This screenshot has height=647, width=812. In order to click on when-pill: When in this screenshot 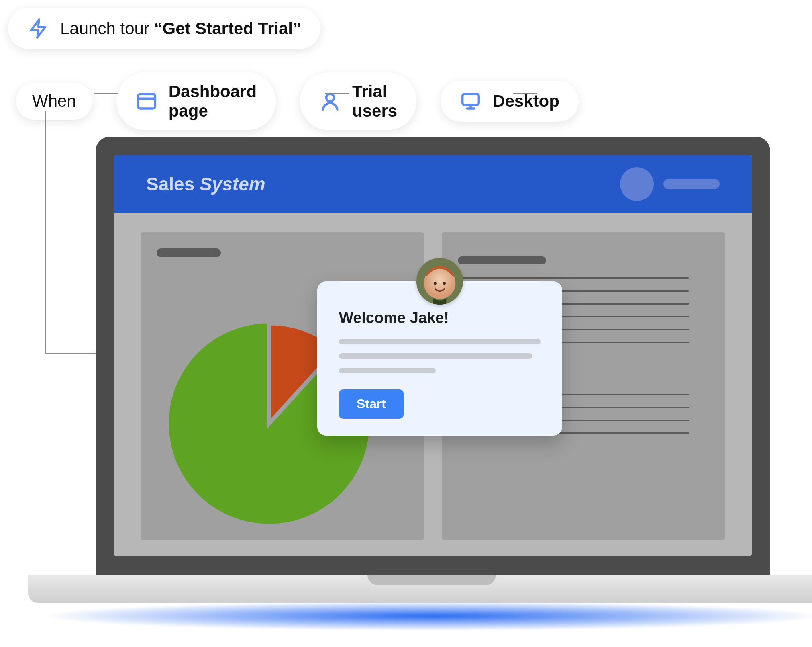, I will do `click(54, 101)`.